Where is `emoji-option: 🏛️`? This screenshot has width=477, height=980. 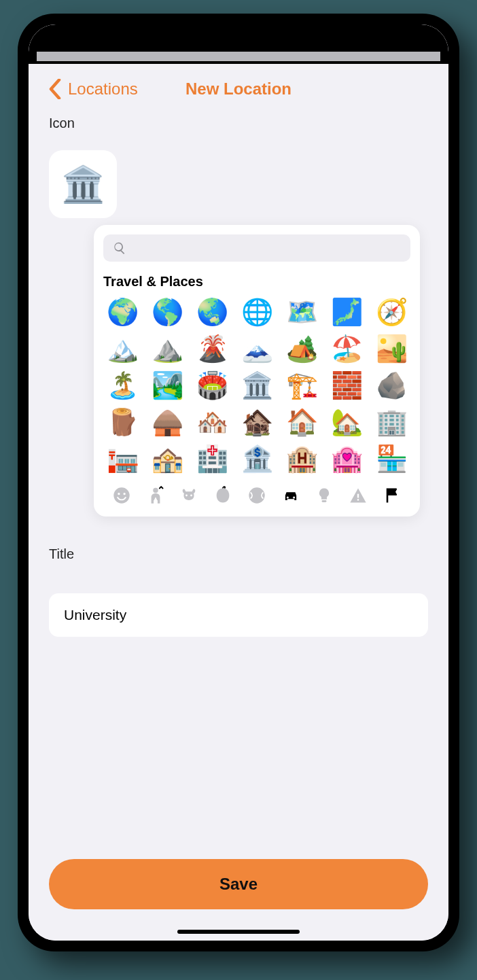
emoji-option: 🏛️ is located at coordinates (257, 385).